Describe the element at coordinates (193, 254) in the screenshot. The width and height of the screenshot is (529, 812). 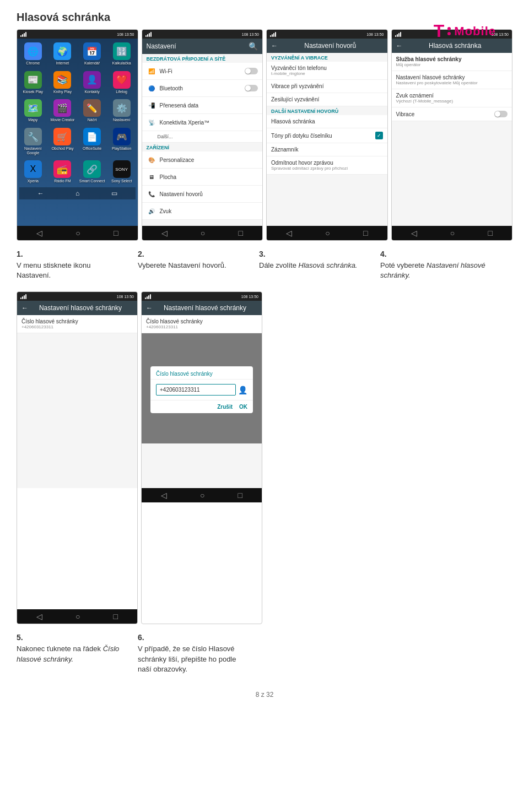
I see `step-2-number: 2.` at that location.